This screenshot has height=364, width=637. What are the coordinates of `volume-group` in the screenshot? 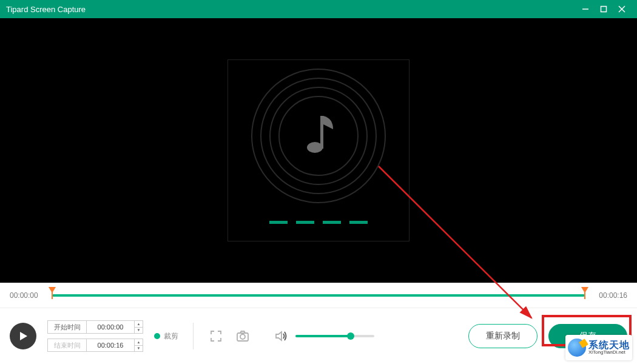 It's located at (324, 336).